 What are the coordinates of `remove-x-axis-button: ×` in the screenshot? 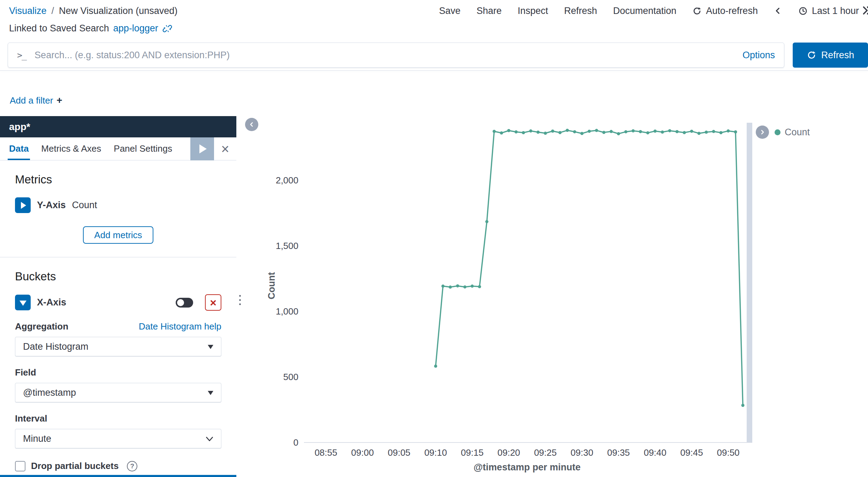 It's located at (213, 303).